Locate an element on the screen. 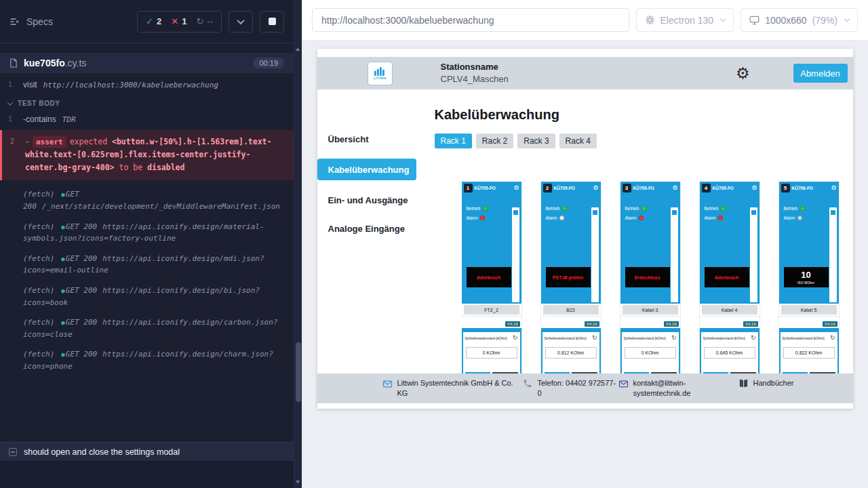 The height and width of the screenshot is (488, 868). terminal-strip is located at coordinates (595, 255).